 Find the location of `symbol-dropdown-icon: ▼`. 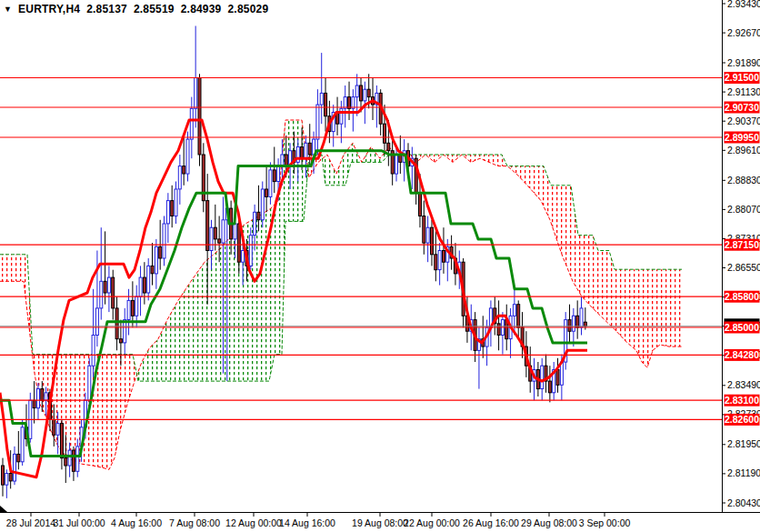

symbol-dropdown-icon: ▼ is located at coordinates (7, 9).